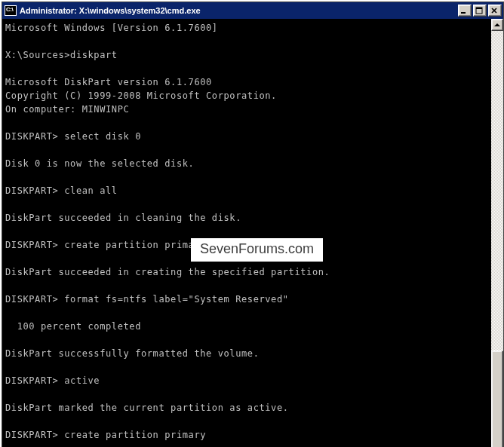  Describe the element at coordinates (247, 191) in the screenshot. I see `terminal-line: DISKPART> clean all` at that location.